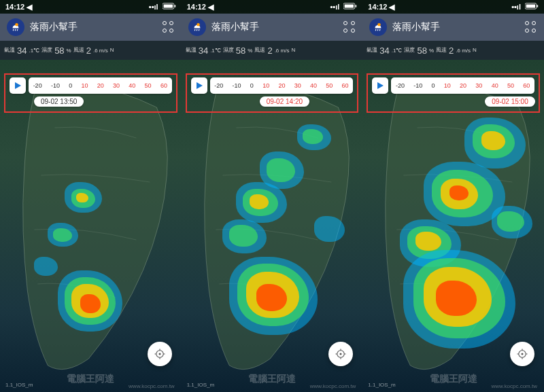 This screenshot has height=392, width=544. What do you see at coordinates (79, 50) in the screenshot?
I see `wind-label: 風速` at bounding box center [79, 50].